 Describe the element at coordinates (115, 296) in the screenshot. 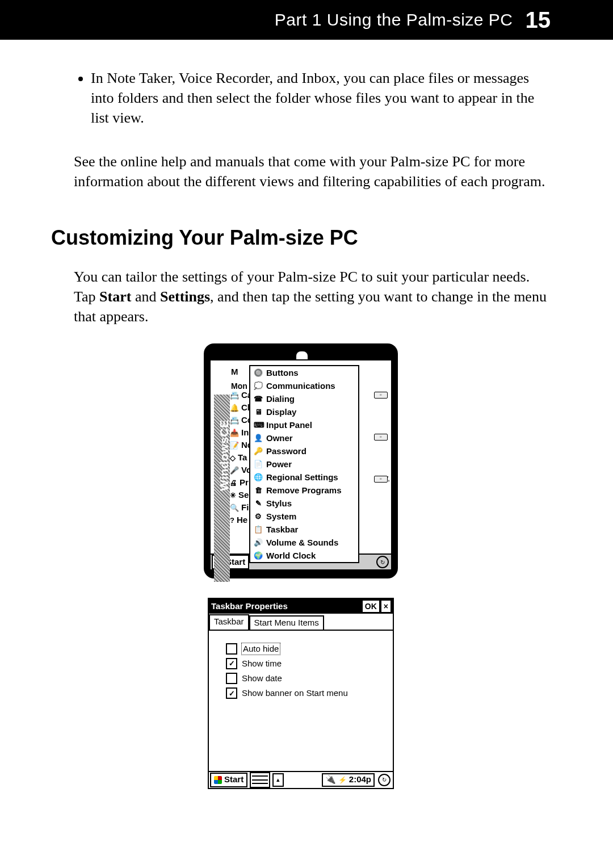

I see `start-term: Start` at that location.